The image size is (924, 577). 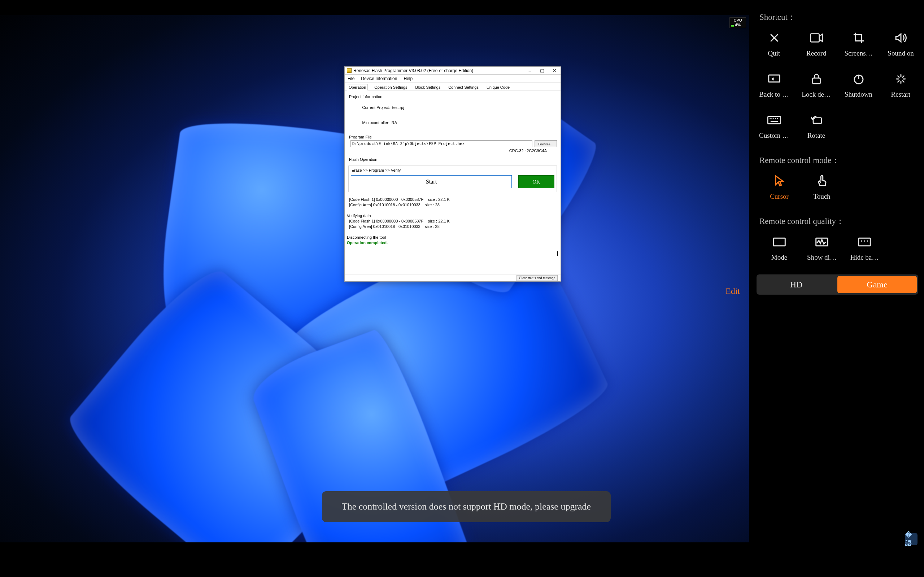 What do you see at coordinates (399, 108) in the screenshot?
I see `current-project-value: test.rpj` at bounding box center [399, 108].